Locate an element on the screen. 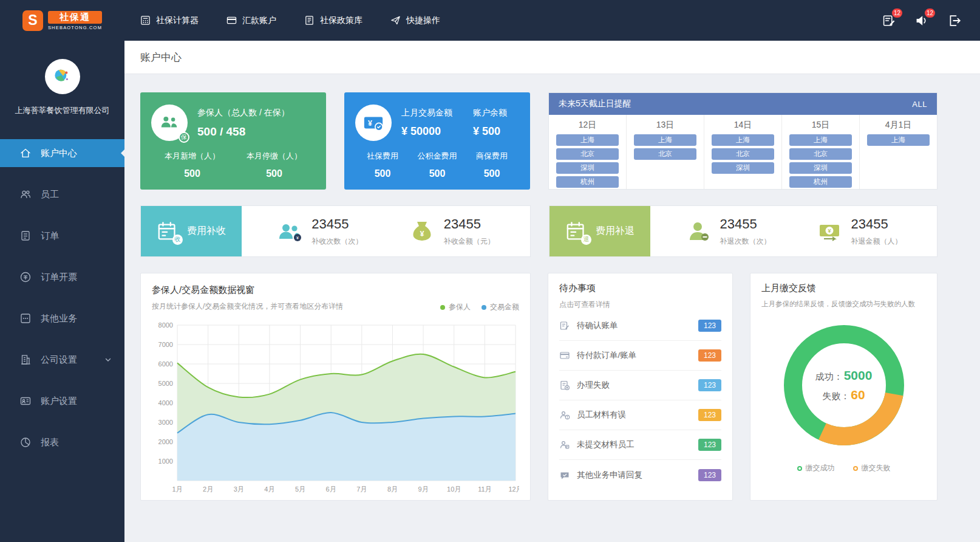 Image resolution: width=980 pixels, height=542 pixels. quick-action-icon is located at coordinates (396, 21).